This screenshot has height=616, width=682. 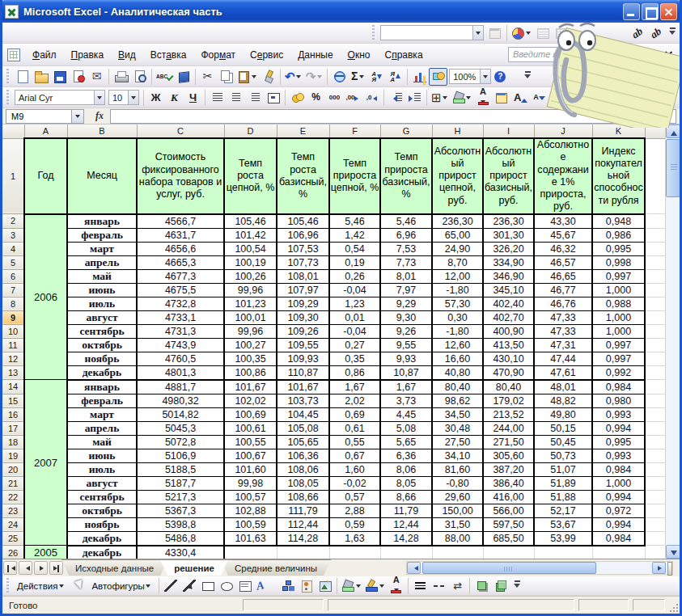 What do you see at coordinates (500, 586) in the screenshot?
I see `threed-style-button` at bounding box center [500, 586].